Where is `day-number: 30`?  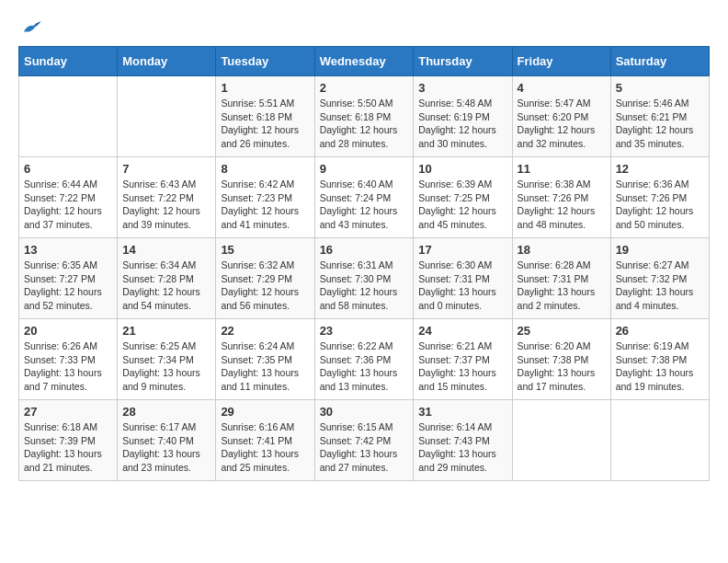 day-number: 30 is located at coordinates (364, 412).